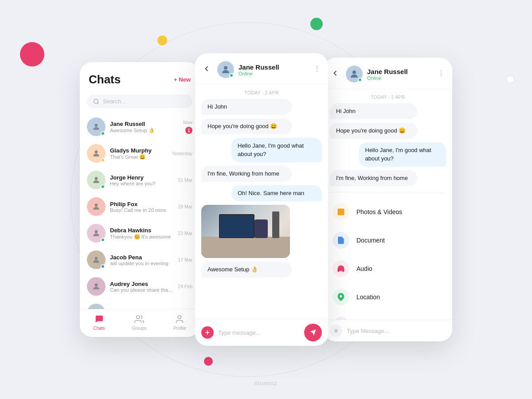  What do you see at coordinates (96, 260) in the screenshot?
I see `avatar-wrap` at bounding box center [96, 260].